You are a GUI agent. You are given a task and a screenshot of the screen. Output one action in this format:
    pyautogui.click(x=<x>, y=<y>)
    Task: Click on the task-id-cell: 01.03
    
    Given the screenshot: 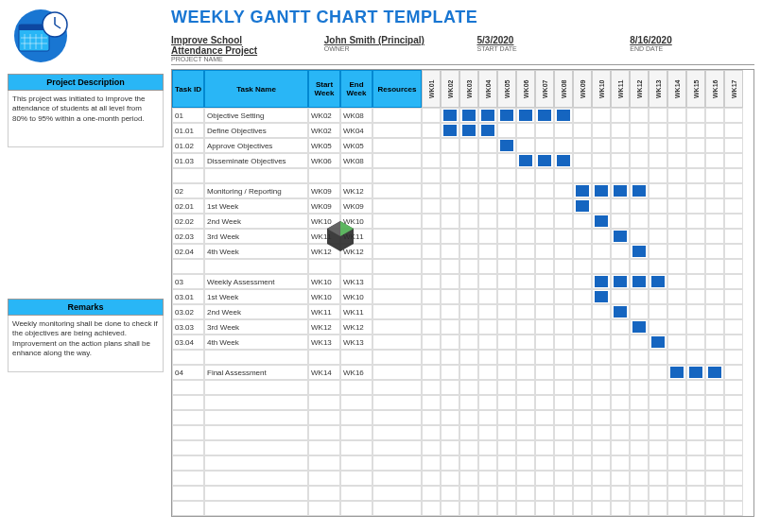 What is the action you would take?
    pyautogui.click(x=188, y=161)
    